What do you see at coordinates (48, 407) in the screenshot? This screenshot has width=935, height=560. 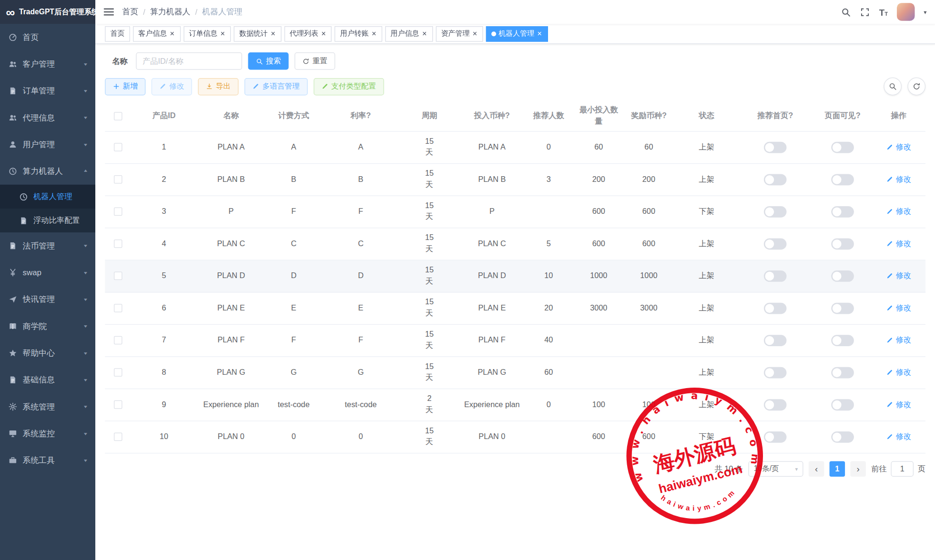 I see `sidebar-item: 系统管理 ▾` at bounding box center [48, 407].